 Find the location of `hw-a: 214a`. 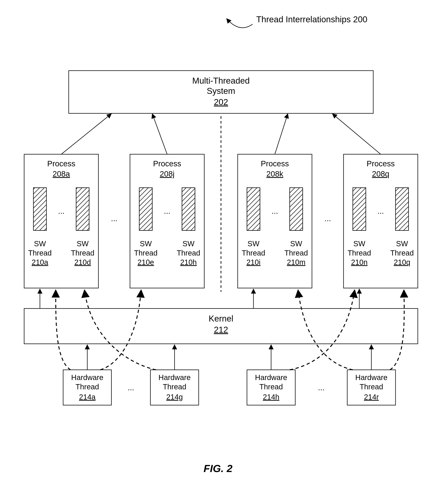

hw-a: 214a is located at coordinates (88, 397).